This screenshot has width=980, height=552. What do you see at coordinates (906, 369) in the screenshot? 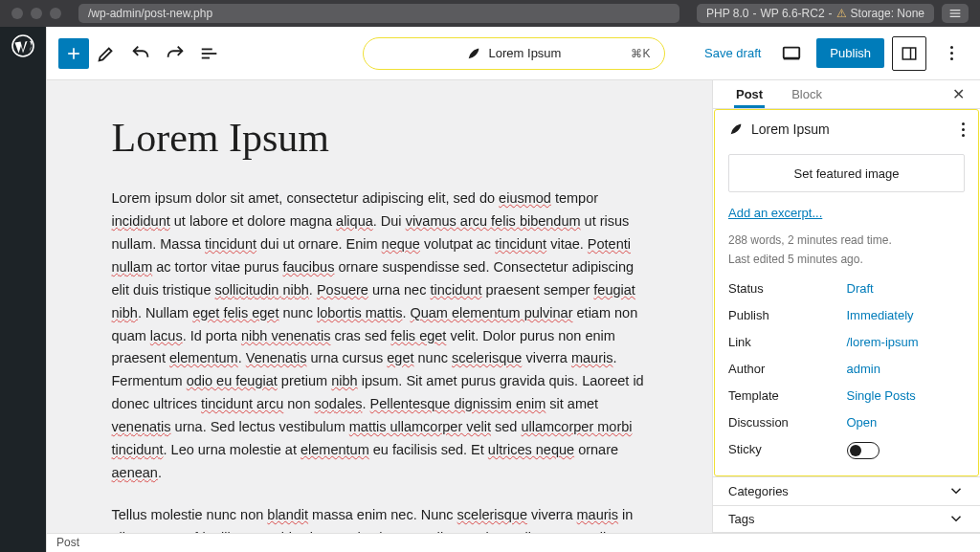
I see `author-value: admin` at bounding box center [906, 369].